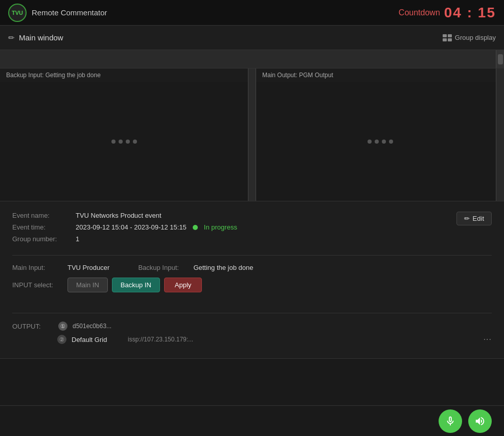  What do you see at coordinates (380, 75) in the screenshot?
I see `main-output-label: Main Output: PGM Output` at bounding box center [380, 75].